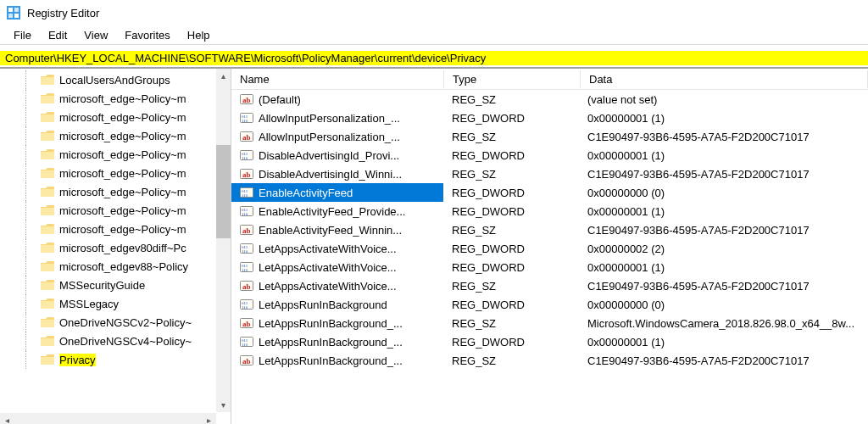 The height and width of the screenshot is (424, 868). What do you see at coordinates (434, 58) in the screenshot?
I see `address-path: Computer\HKEY_LOCAL_MACHINE\SOFTWARE\Mic…` at bounding box center [434, 58].